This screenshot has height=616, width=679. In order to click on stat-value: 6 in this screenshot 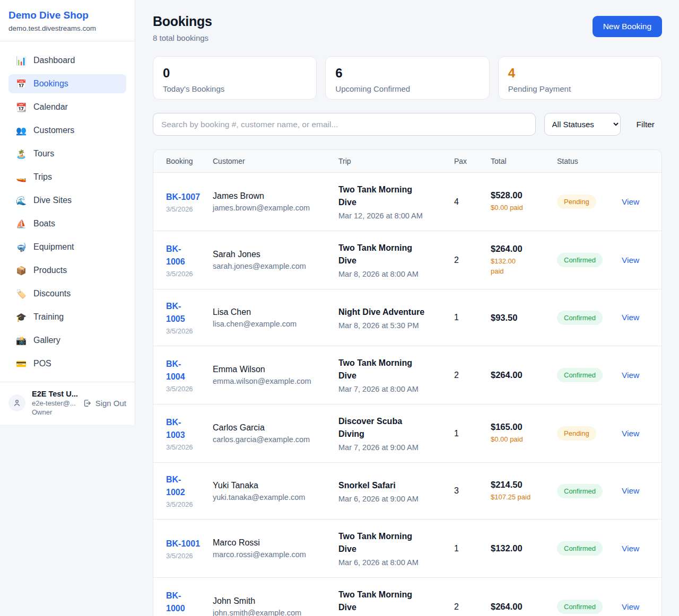, I will do `click(407, 73)`.